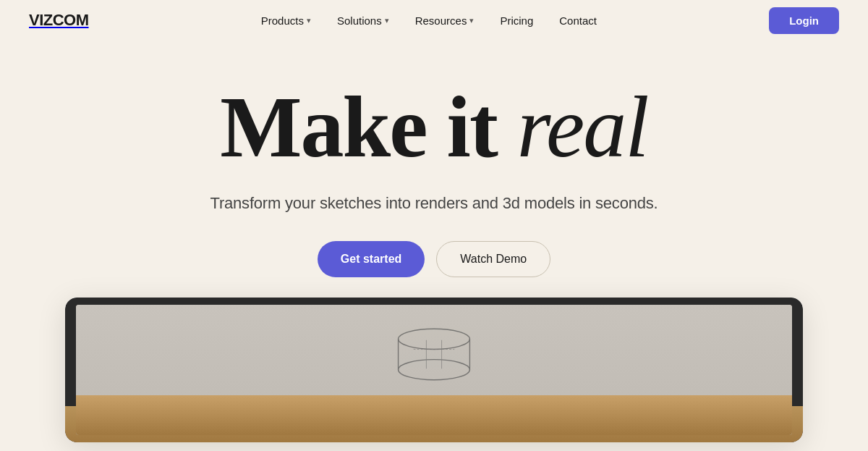 This screenshot has width=868, height=451. What do you see at coordinates (434, 416) in the screenshot?
I see `desk-surface` at bounding box center [434, 416].